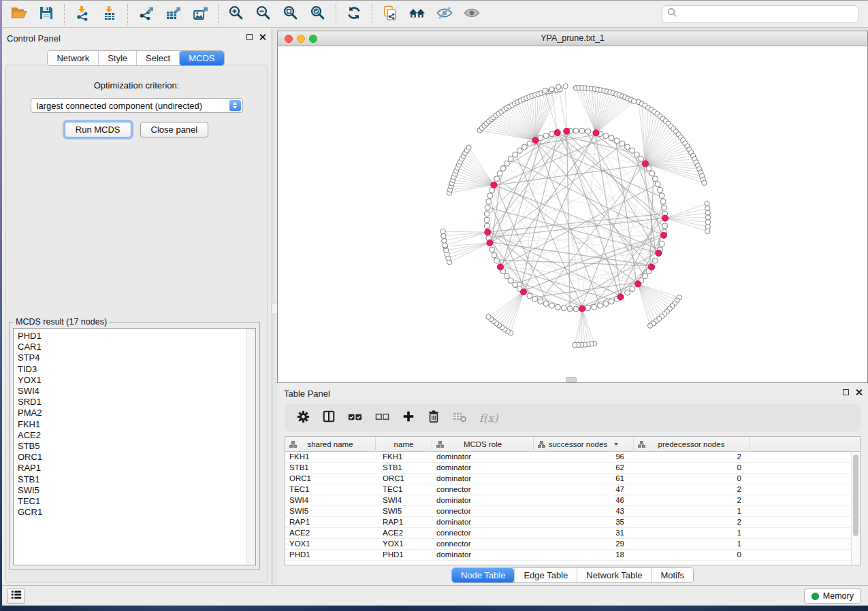 The width and height of the screenshot is (868, 611). Describe the element at coordinates (573, 457) in the screenshot. I see `table-row: FKH1FKH1dominator962` at that location.